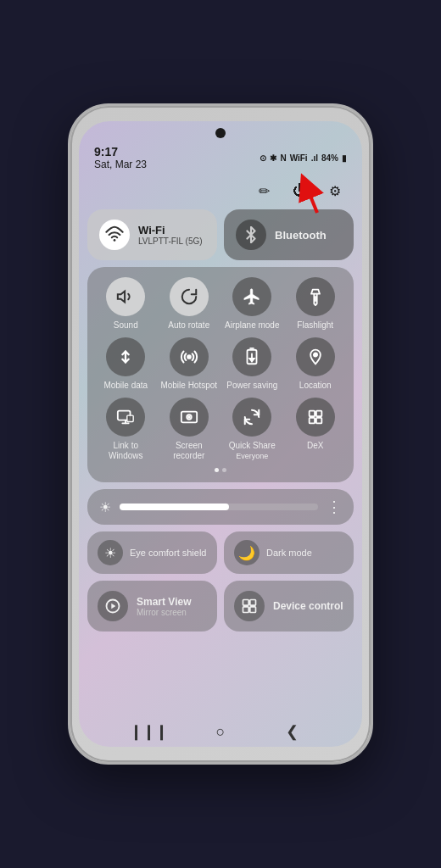 The image size is (441, 868). I want to click on back-button: ❮, so click(293, 732).